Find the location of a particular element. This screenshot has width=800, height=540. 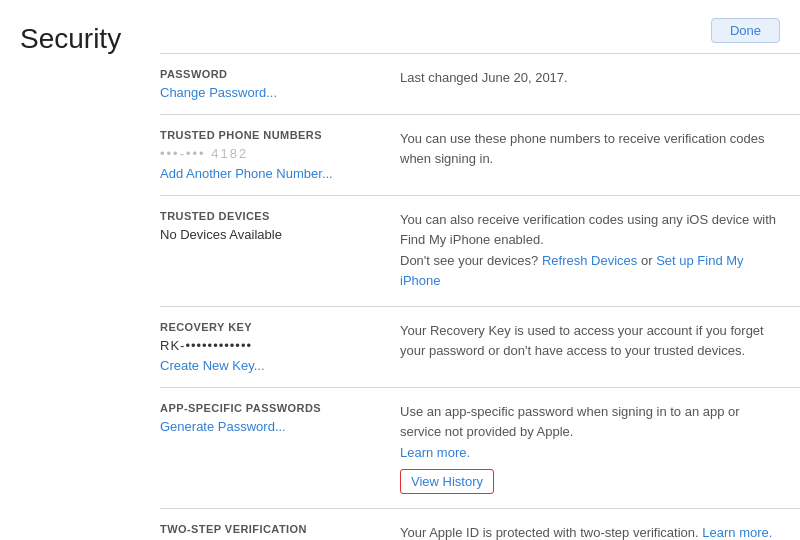

section-right-password: Last changed June 20, 2017. is located at coordinates (590, 84).